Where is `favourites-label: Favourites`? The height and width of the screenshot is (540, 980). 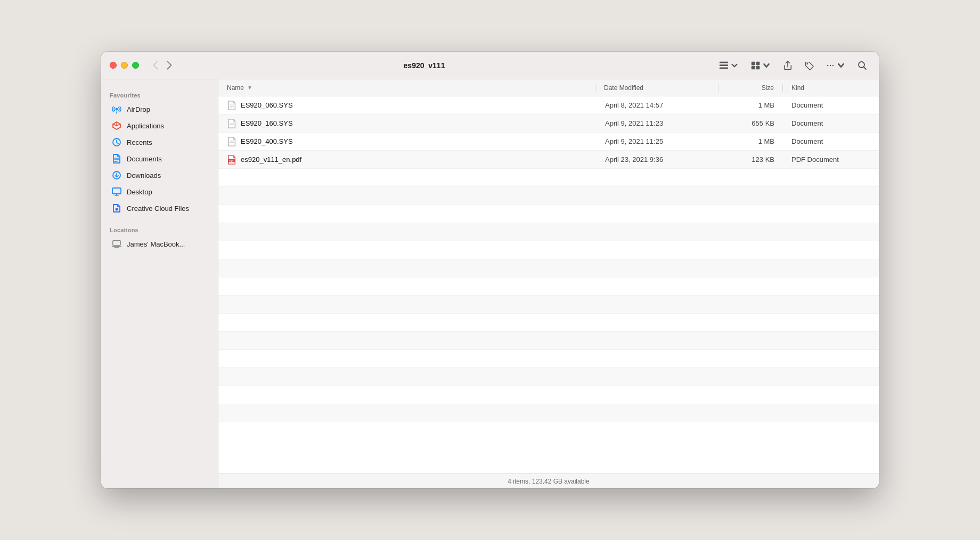 favourites-label: Favourites is located at coordinates (160, 94).